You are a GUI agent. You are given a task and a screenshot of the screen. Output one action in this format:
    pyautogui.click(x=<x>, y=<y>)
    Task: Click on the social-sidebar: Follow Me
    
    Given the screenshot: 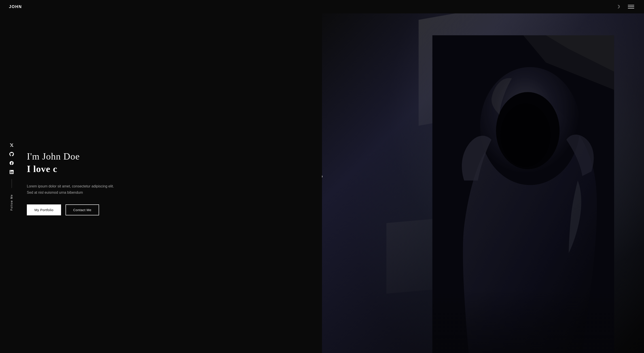 What is the action you would take?
    pyautogui.click(x=12, y=177)
    